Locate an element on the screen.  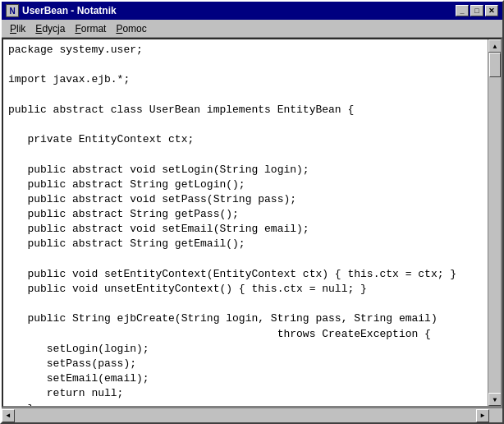
app-icon: N is located at coordinates (12, 11).